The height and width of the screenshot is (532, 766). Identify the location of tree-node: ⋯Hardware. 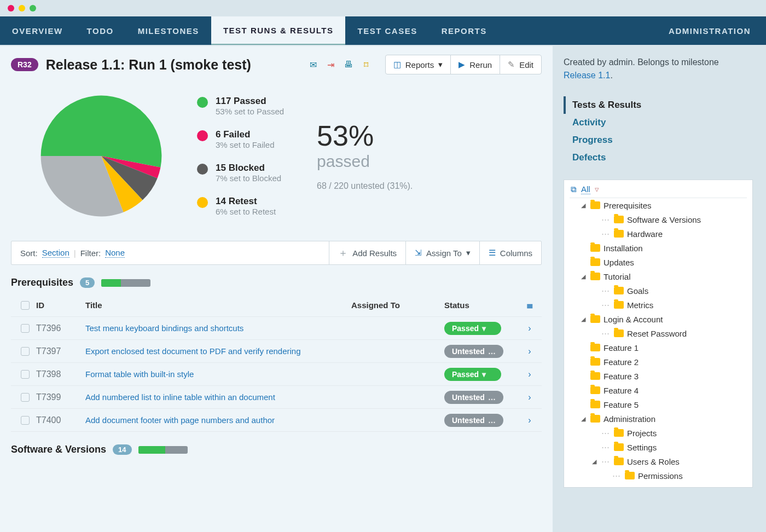
(658, 234).